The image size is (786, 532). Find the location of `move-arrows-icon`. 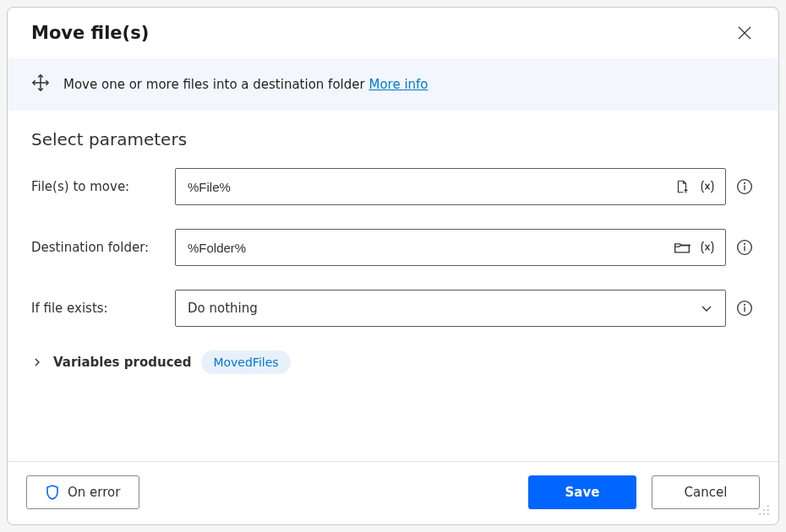

move-arrows-icon is located at coordinates (41, 84).